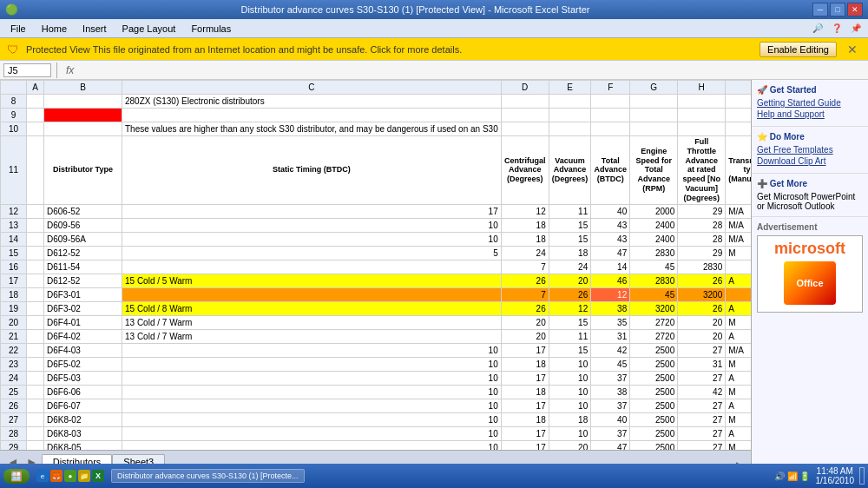 The image size is (868, 488). What do you see at coordinates (312, 280) in the screenshot?
I see `cell: 15 Cold / 5 Warm` at bounding box center [312, 280].